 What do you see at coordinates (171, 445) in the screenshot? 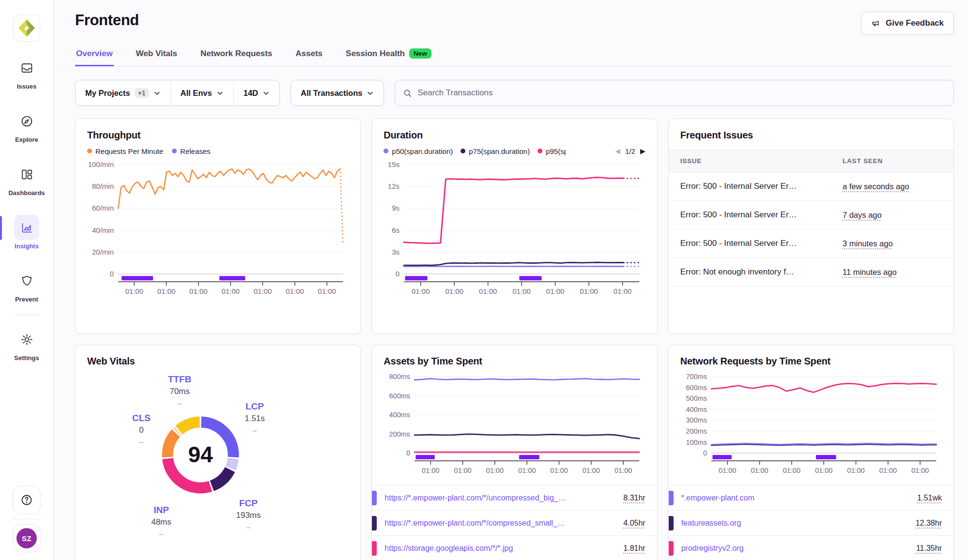
I see `donut-segment-cls` at bounding box center [171, 445].